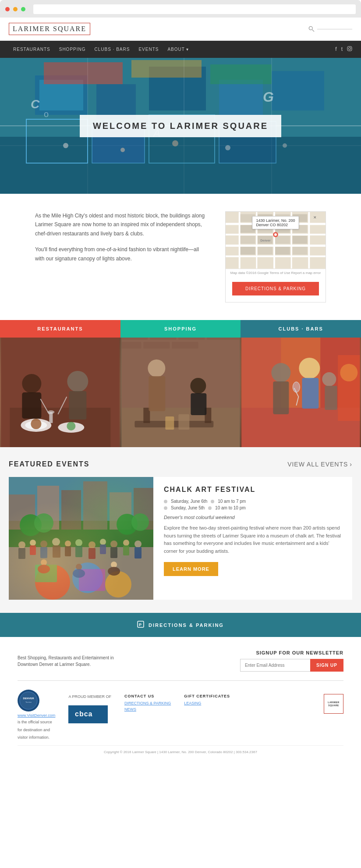  Describe the element at coordinates (180, 384) in the screenshot. I see `category-section: RESTAURANTS` at that location.